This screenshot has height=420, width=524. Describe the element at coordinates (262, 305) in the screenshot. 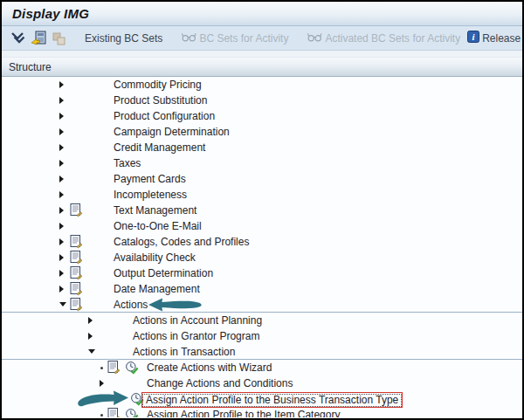

I see `tree-row: Actions` at that location.